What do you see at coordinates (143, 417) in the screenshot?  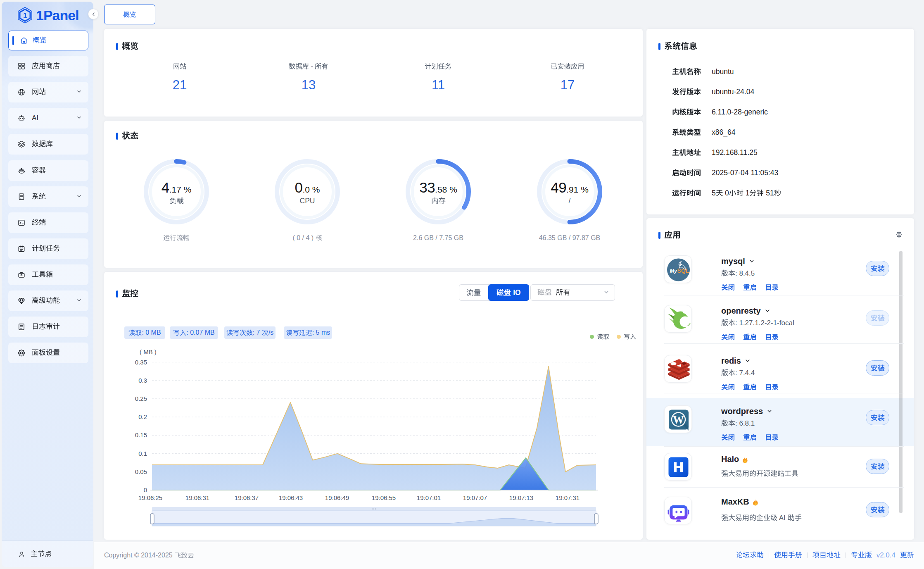 I see `svg-text: 0.2` at bounding box center [143, 417].